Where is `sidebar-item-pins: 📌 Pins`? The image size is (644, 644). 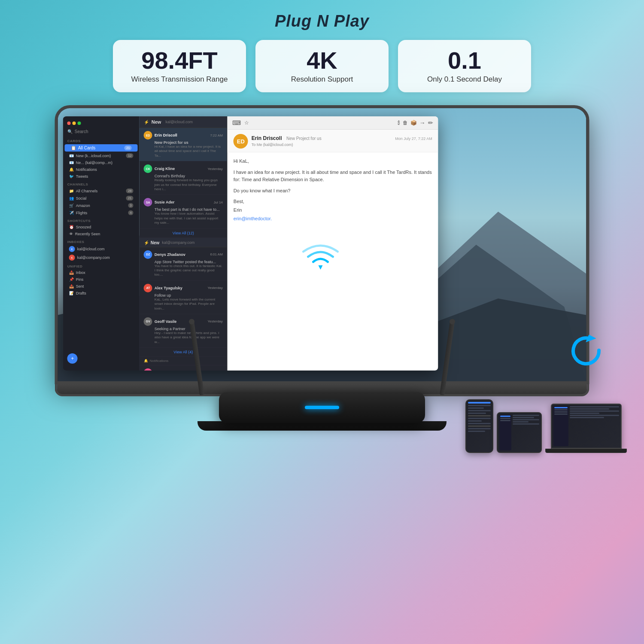
sidebar-item-pins: 📌 Pins is located at coordinates (101, 279).